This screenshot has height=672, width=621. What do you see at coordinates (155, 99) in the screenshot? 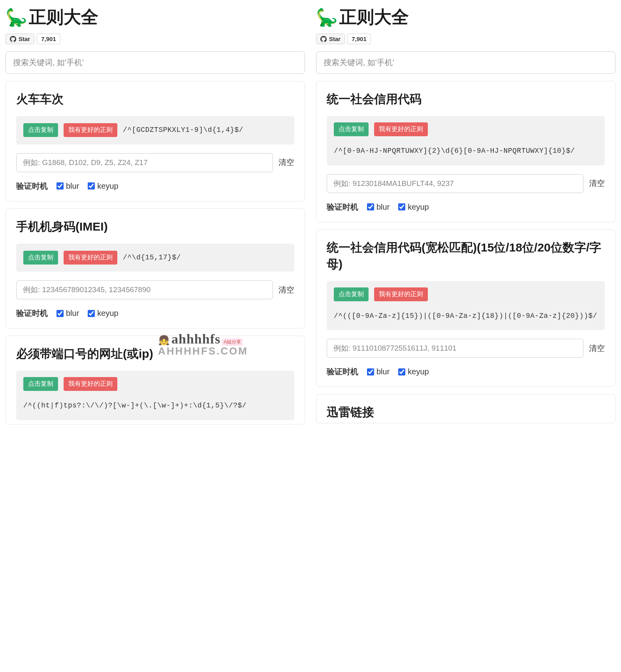
I see `card-title: 火车车次` at bounding box center [155, 99].